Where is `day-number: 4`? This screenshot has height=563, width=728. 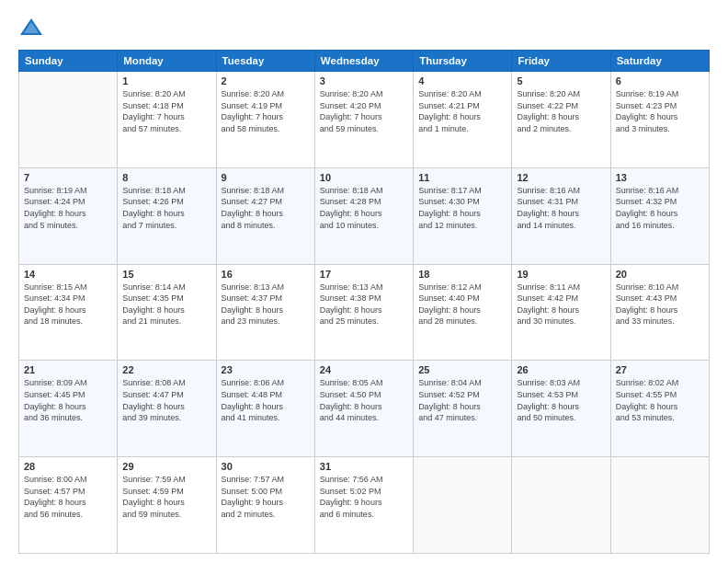 day-number: 4 is located at coordinates (462, 81).